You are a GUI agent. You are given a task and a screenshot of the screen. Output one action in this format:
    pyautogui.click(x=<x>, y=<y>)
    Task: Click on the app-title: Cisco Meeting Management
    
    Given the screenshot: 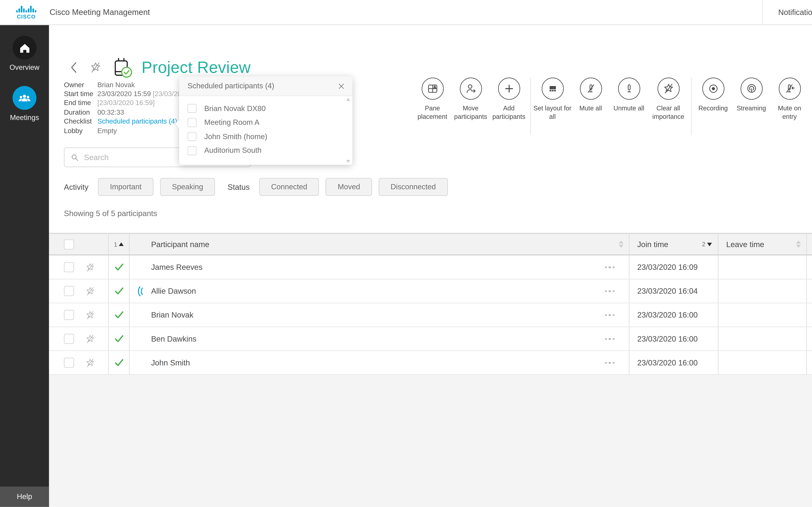 What is the action you would take?
    pyautogui.click(x=100, y=12)
    